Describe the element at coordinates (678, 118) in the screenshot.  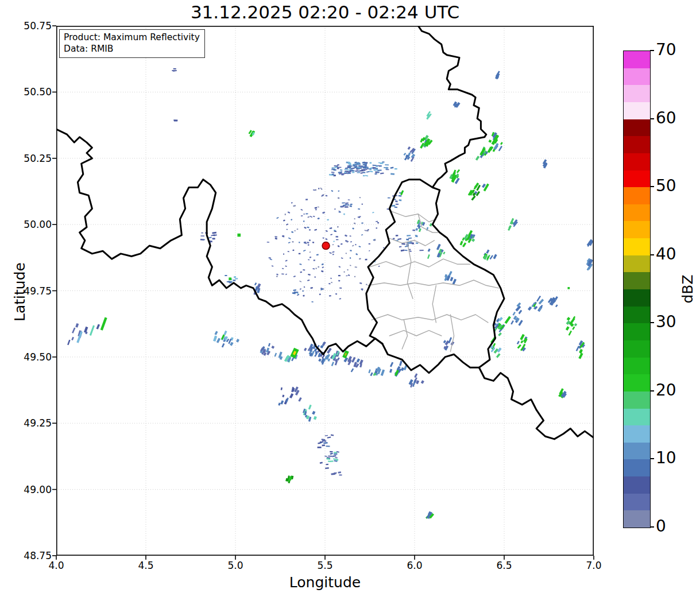
I see `colorbar-tick-label: 60` at that location.